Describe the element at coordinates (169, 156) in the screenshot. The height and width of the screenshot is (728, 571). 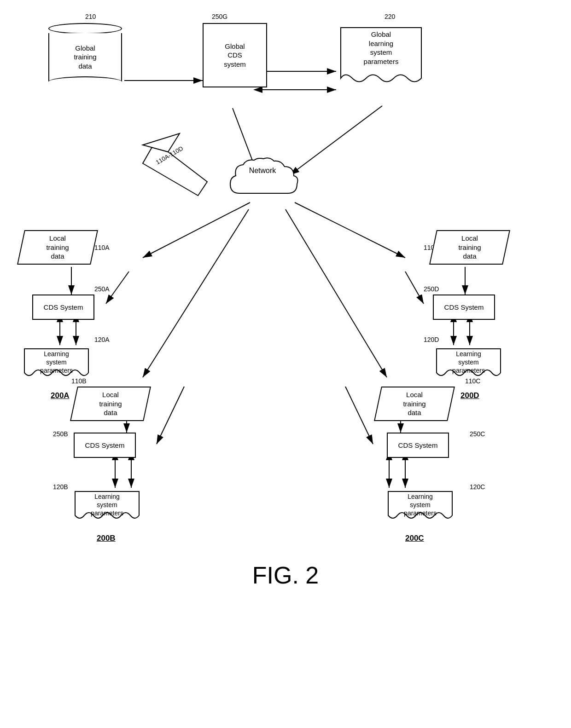
I see `label-110A-110D: 110A-110D` at that location.